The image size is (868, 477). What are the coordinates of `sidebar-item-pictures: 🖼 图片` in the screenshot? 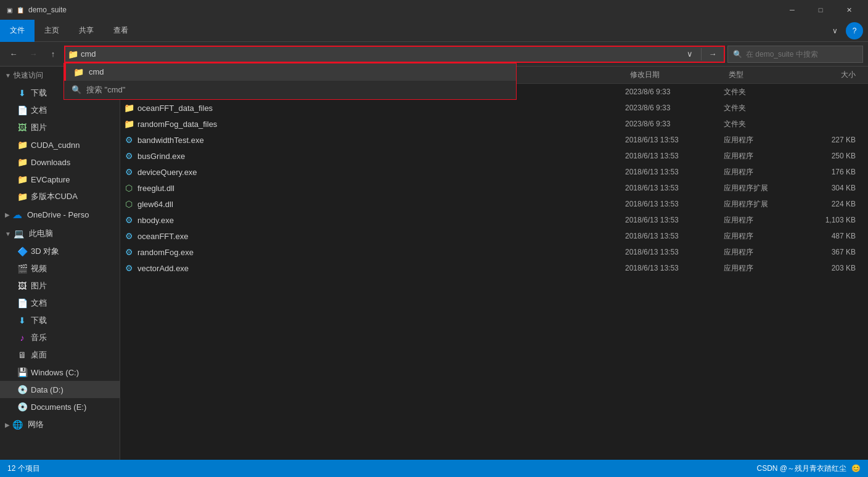 It's located at (60, 128).